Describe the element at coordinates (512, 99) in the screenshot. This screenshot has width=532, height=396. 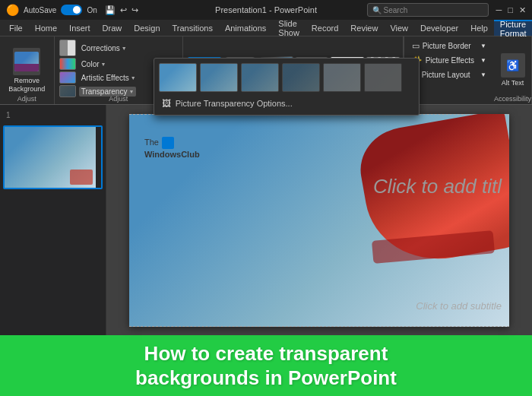
I see `accessibility-label: Accessibility` at that location.